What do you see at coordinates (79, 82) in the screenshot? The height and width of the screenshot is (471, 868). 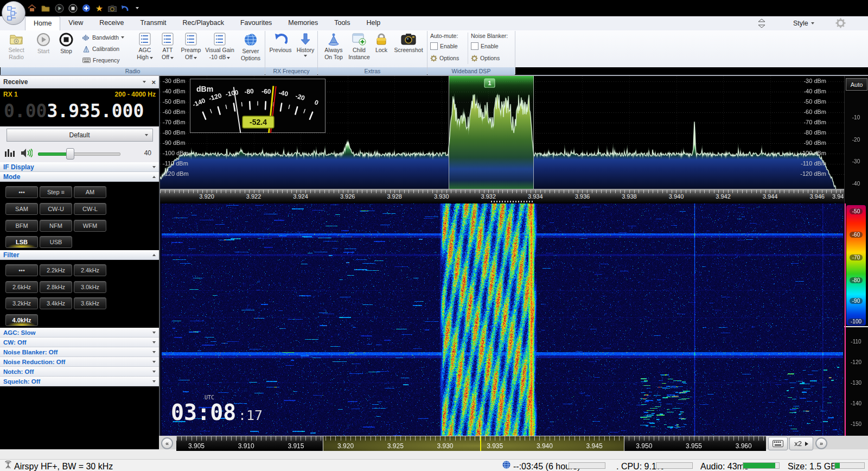 I see `receive-panel-header: Receive ×` at bounding box center [79, 82].